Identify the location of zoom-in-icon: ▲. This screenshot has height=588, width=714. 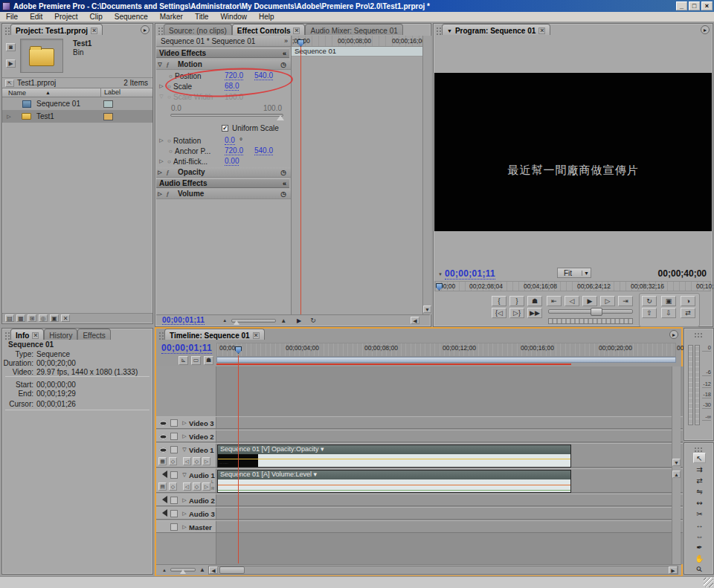
(283, 321).